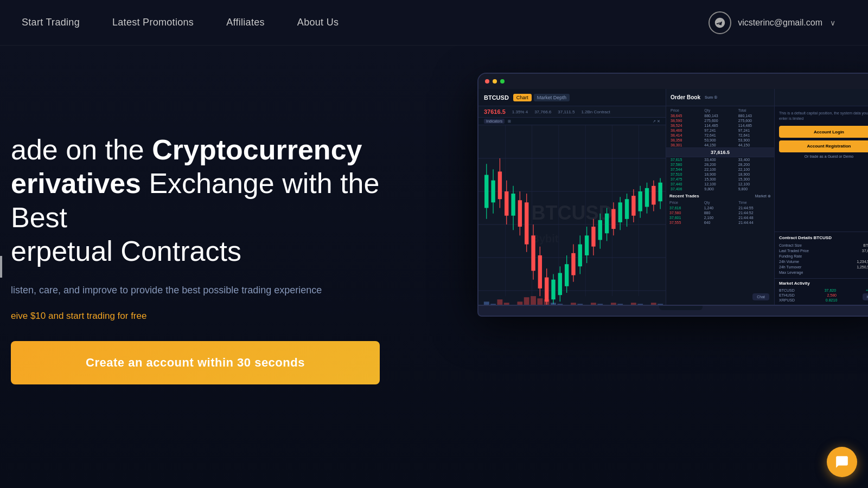  Describe the element at coordinates (763, 196) in the screenshot. I see `rt-tab: Market ⊕` at that location.